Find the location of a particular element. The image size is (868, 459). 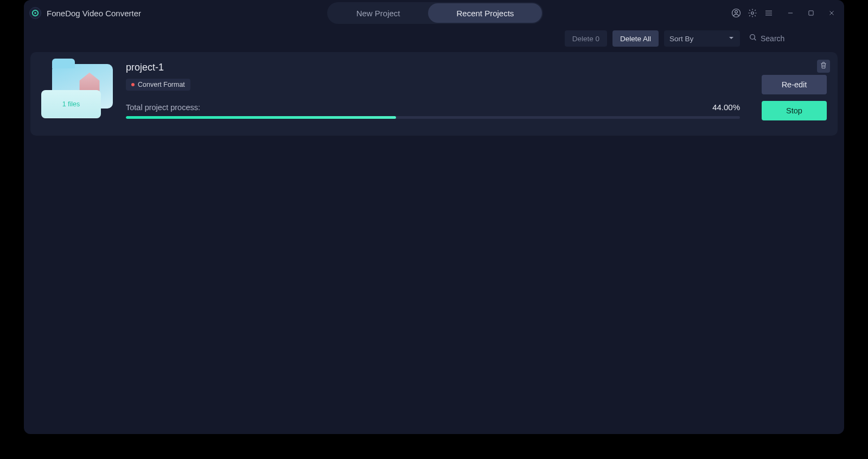

project-type-tag: Convert Format is located at coordinates (158, 85).